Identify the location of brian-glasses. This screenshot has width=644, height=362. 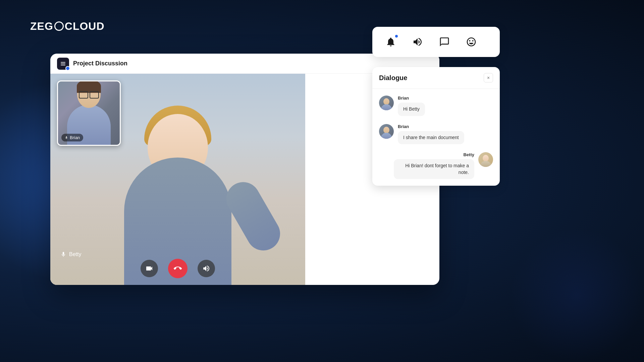
(89, 95).